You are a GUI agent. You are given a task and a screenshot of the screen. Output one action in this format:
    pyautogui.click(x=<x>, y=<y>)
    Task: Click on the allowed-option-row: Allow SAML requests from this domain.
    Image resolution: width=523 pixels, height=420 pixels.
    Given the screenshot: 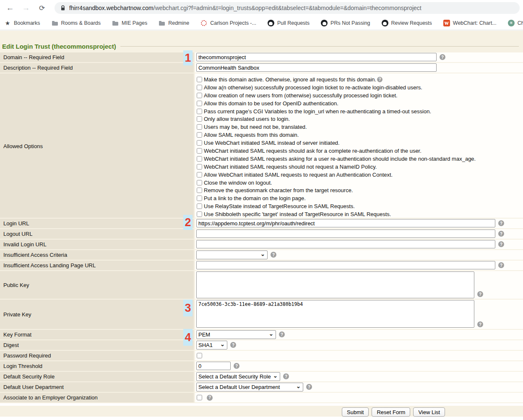 What is the action you would take?
    pyautogui.click(x=336, y=135)
    